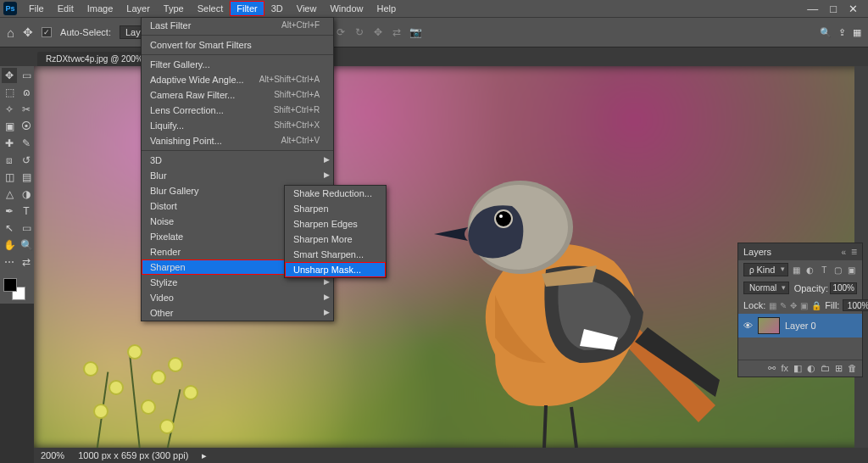 This screenshot has width=868, height=463. Describe the element at coordinates (237, 110) in the screenshot. I see `filter-menu-item: Lens Correction...Shift+Ctrl+R` at that location.